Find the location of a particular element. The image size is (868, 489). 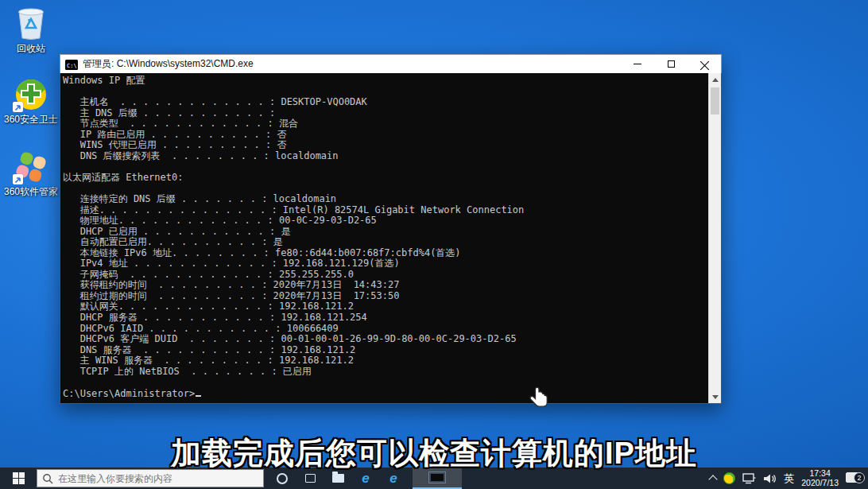

console-line: Windows IP 配置 is located at coordinates (386, 81).